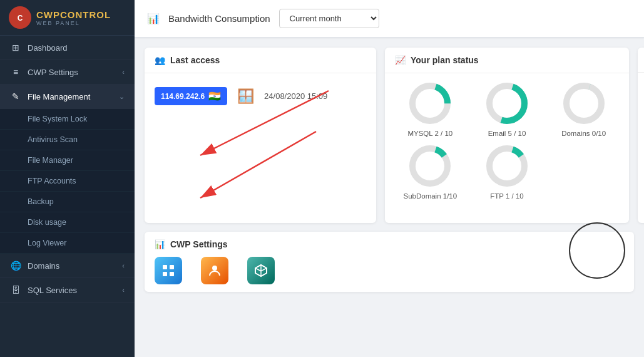 The image size is (644, 357). What do you see at coordinates (260, 60) in the screenshot?
I see `last-access-header: 👥 Last access` at bounding box center [260, 60].